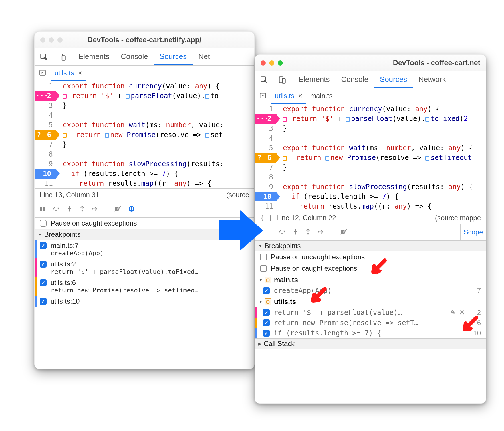  What do you see at coordinates (282, 232) in the screenshot?
I see `step-over-icon` at bounding box center [282, 232].